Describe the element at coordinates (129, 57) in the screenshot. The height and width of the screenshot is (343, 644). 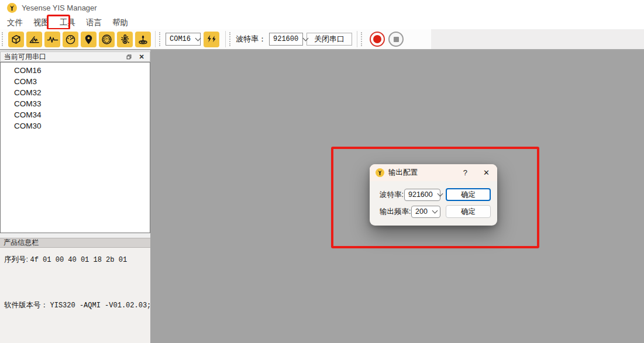
I see `float-panel-icon` at that location.